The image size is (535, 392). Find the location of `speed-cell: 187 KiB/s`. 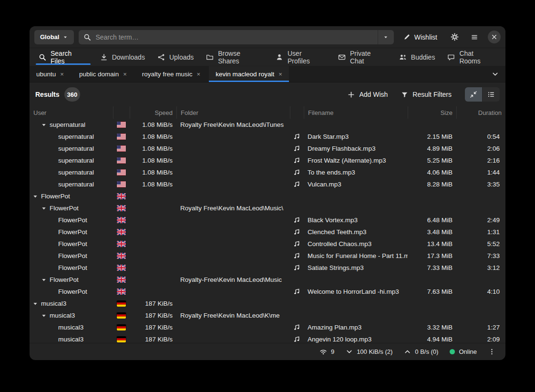

speed-cell: 187 KiB/s is located at coordinates (153, 327).